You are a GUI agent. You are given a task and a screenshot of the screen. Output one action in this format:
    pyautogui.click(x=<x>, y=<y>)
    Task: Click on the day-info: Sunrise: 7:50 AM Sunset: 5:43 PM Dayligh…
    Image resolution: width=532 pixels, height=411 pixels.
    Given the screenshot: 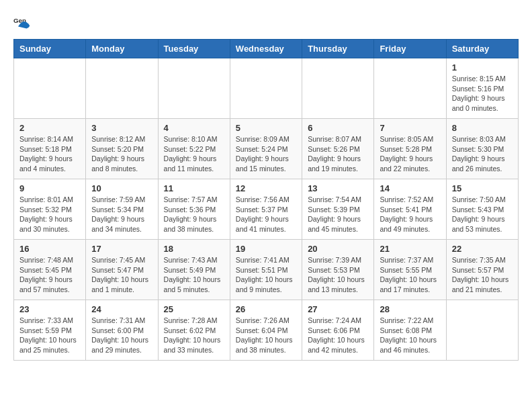 What is the action you would take?
    pyautogui.click(x=482, y=215)
    